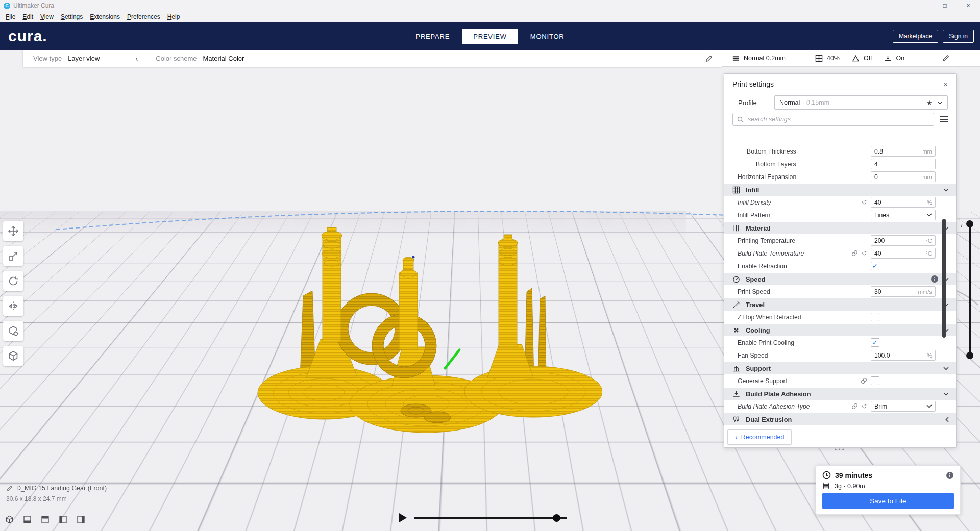 This screenshot has height=531, width=980. Describe the element at coordinates (903, 151) in the screenshot. I see `value-input-bottom-thickness: 0.8mm` at that location.